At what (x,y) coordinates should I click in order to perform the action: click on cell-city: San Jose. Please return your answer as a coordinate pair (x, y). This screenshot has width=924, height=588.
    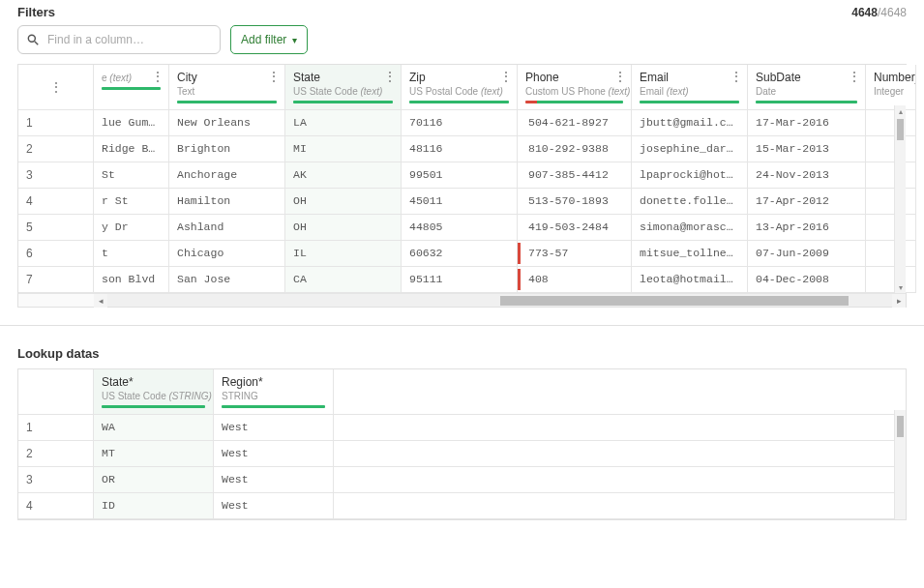
    Looking at the image, I should click on (227, 280).